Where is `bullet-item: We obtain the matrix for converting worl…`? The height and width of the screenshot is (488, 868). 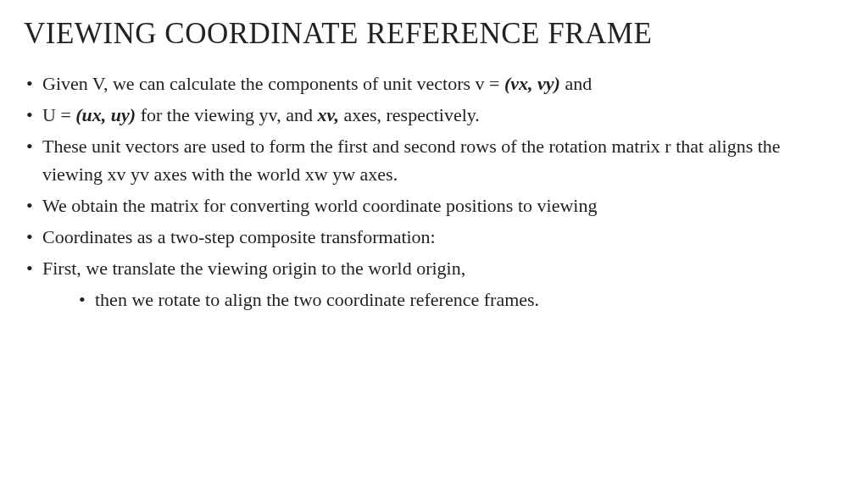 bullet-item: We obtain the matrix for converting worl… is located at coordinates (434, 205).